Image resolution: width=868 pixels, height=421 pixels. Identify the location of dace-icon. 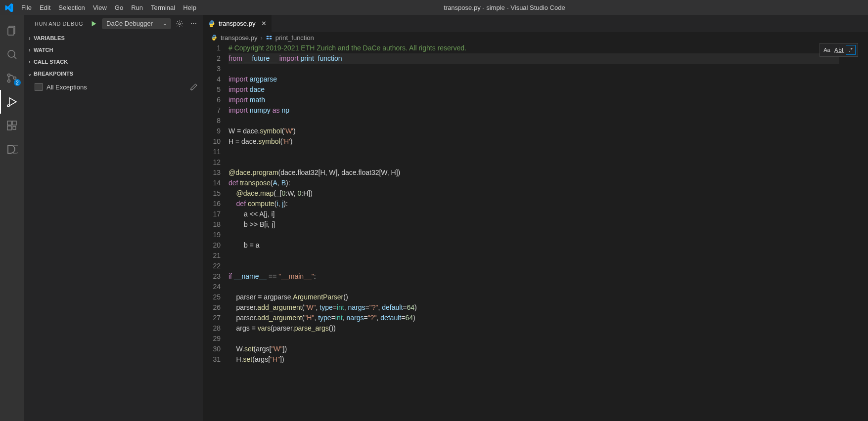
(12, 149).